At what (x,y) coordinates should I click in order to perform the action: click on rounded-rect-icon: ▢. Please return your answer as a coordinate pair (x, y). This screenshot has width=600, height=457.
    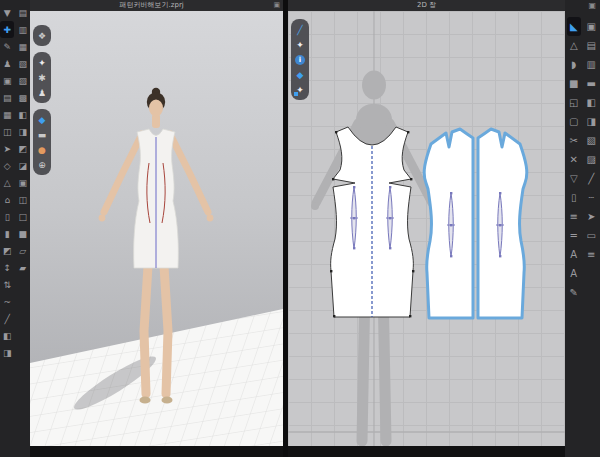
    Looking at the image, I should click on (574, 122).